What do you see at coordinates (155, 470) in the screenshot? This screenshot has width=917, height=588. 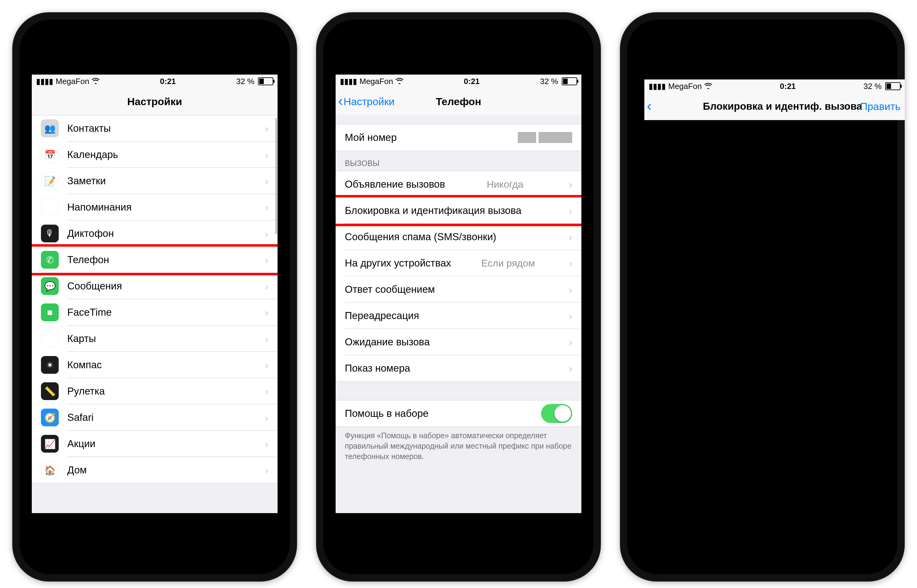 I see `settings-row-home: 🏠Дом›` at bounding box center [155, 470].